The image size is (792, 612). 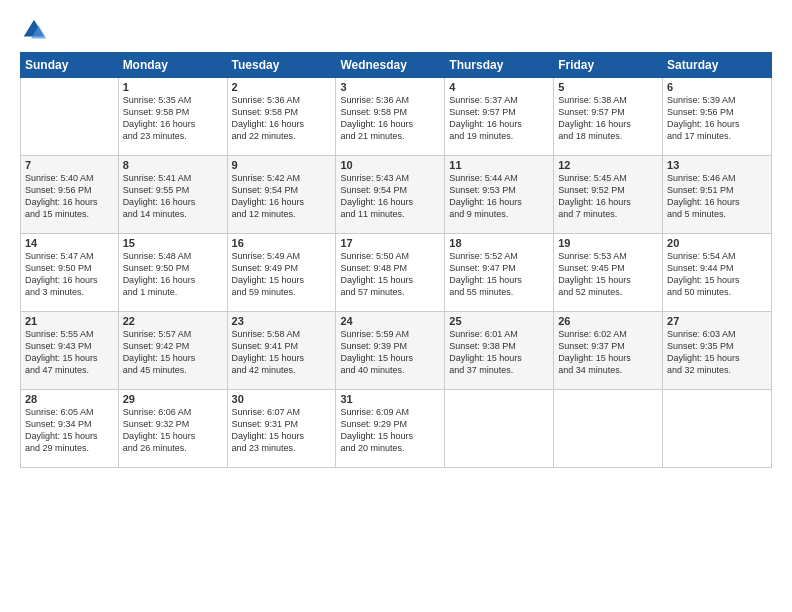 What do you see at coordinates (70, 399) in the screenshot?
I see `day-number: 28` at bounding box center [70, 399].